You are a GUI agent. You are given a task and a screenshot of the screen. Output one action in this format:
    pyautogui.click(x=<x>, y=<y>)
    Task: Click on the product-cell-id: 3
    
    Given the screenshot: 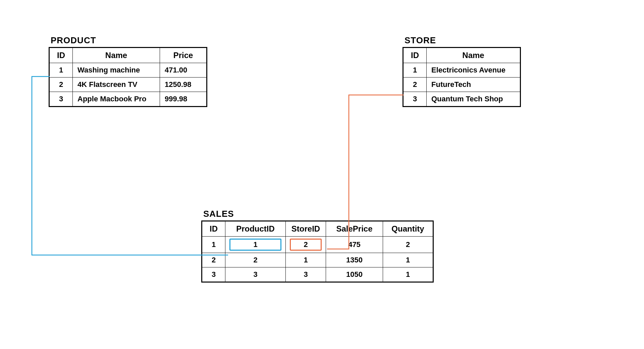 What is the action you would take?
    pyautogui.click(x=61, y=99)
    